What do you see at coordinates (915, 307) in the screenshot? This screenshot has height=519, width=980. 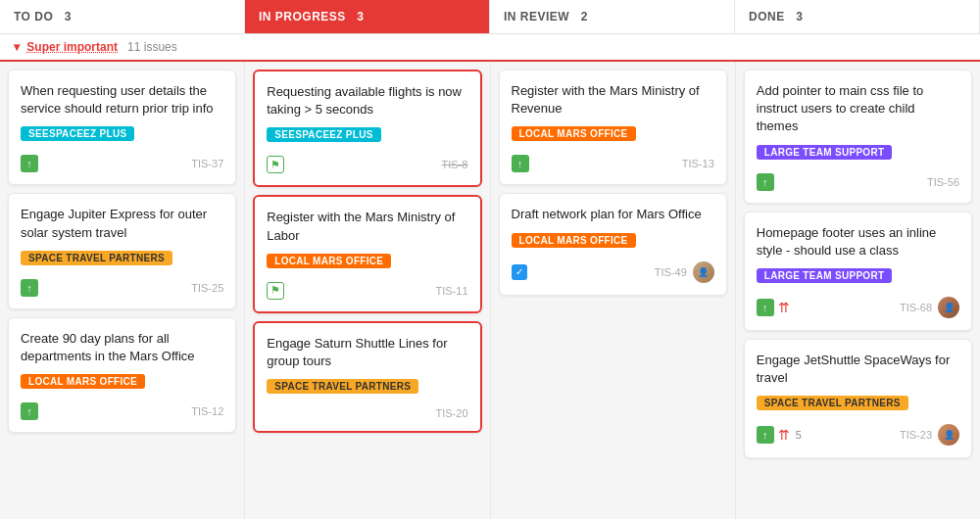 I see `ticket-id-tis-68: TIS-68` at bounding box center [915, 307].